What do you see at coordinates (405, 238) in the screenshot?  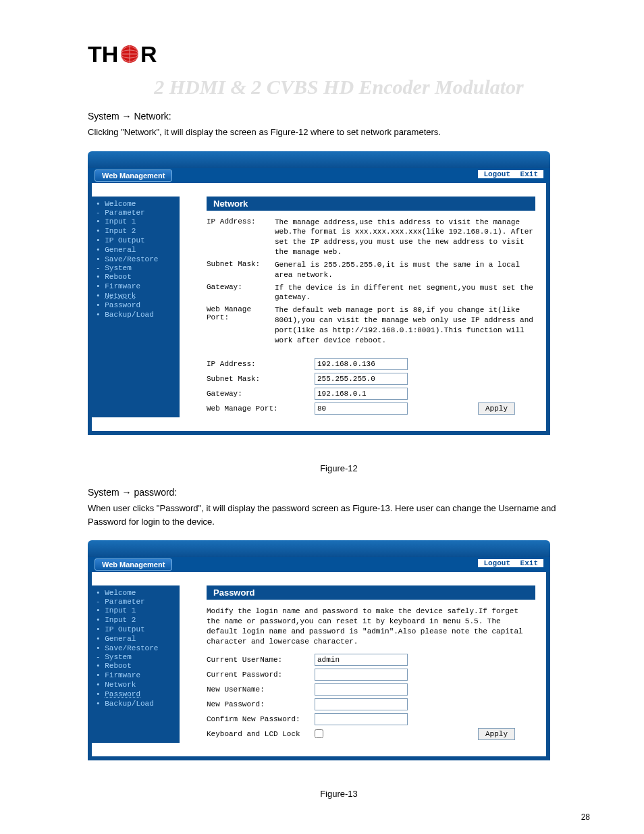 I see `desc-ip-address: The manage address,use this address to v…` at bounding box center [405, 238].